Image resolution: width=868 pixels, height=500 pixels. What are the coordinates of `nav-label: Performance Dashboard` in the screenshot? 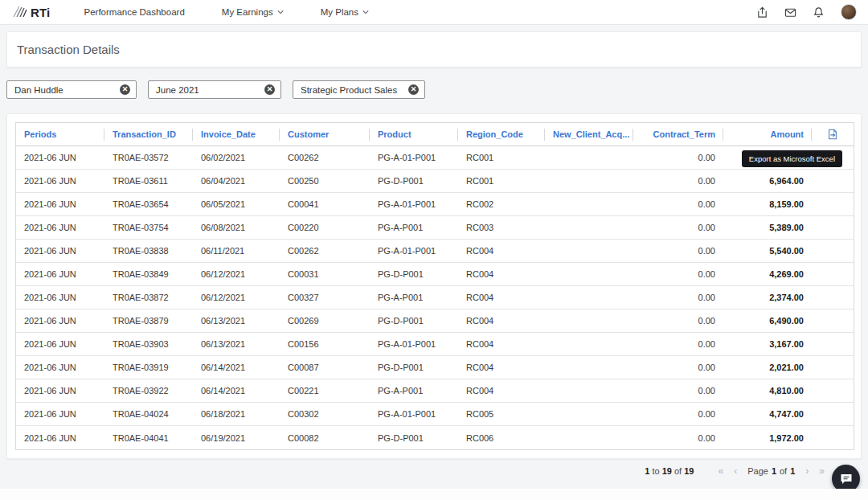 It's located at (135, 12).